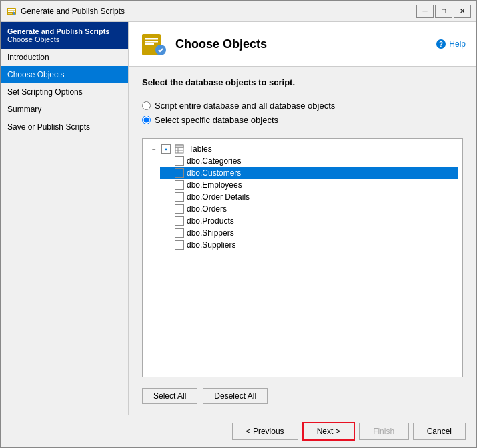  Describe the element at coordinates (310, 197) in the screenshot. I see `tree-item-order-details: dbo.Order Details` at that location.